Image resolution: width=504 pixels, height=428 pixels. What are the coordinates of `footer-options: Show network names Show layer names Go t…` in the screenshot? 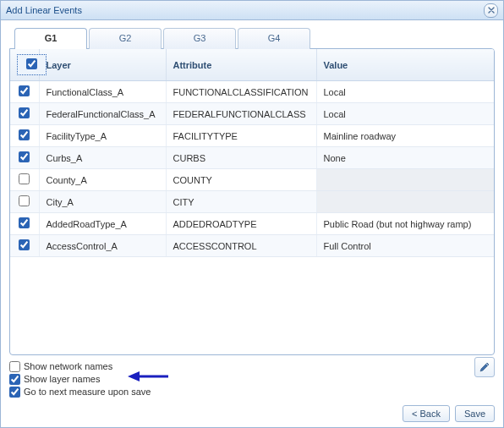 It's located at (252, 377).